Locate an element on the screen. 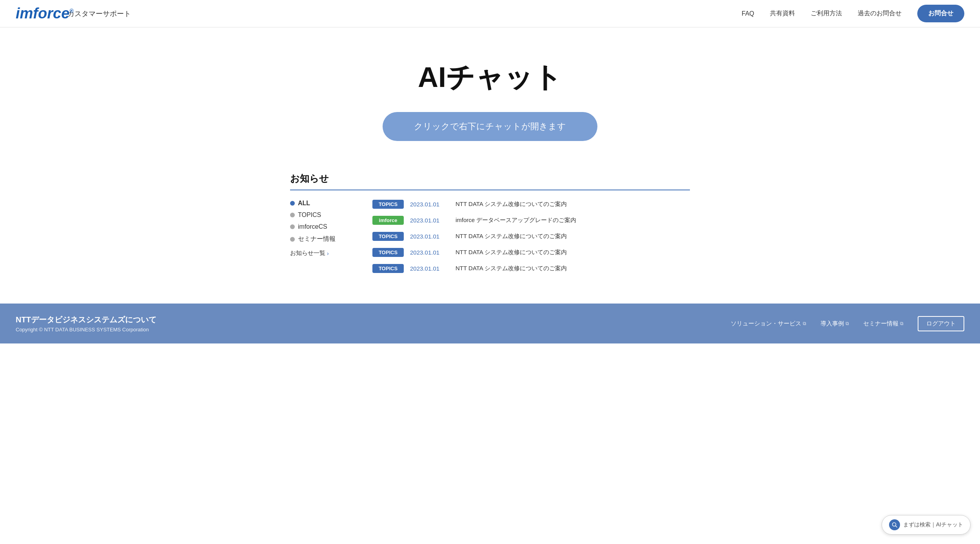 Image resolution: width=980 pixels, height=544 pixels. header-logo: imforce® カスタマーサポート is located at coordinates (73, 14).